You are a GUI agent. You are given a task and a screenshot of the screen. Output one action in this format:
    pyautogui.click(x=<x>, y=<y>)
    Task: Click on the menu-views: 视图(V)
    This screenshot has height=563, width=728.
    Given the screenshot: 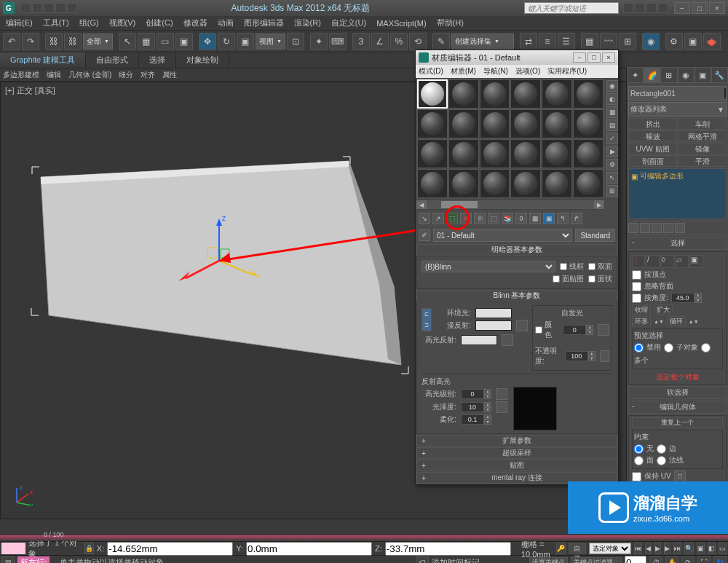 What is the action you would take?
    pyautogui.click(x=122, y=23)
    